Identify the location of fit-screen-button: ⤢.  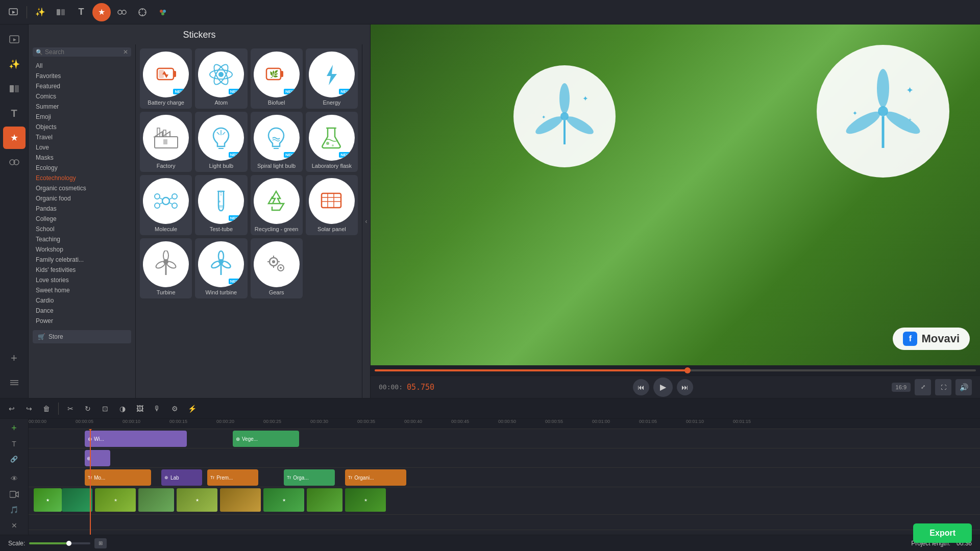
(923, 387).